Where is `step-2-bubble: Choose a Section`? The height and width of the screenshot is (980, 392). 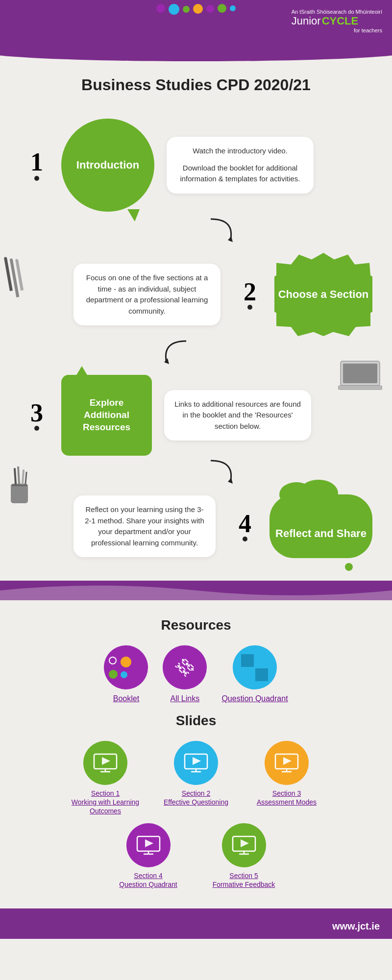
step-2-bubble: Choose a Section is located at coordinates (323, 294).